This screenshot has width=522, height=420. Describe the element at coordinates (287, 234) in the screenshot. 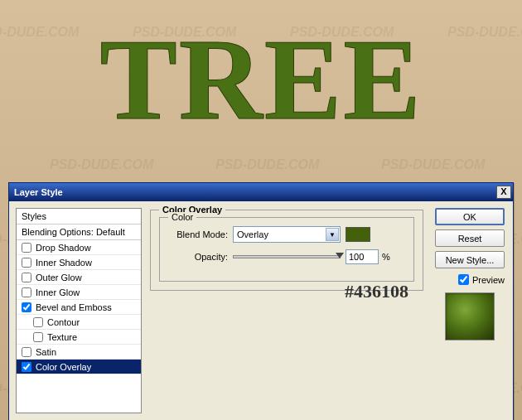

I see `blend-mode-dropdown: Overlay ▼` at that location.